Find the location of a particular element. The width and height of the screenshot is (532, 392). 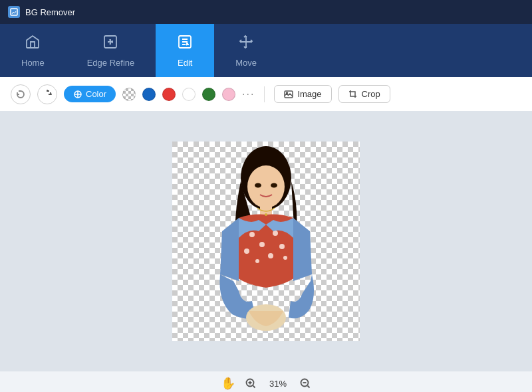

app-icon is located at coordinates (14, 12).